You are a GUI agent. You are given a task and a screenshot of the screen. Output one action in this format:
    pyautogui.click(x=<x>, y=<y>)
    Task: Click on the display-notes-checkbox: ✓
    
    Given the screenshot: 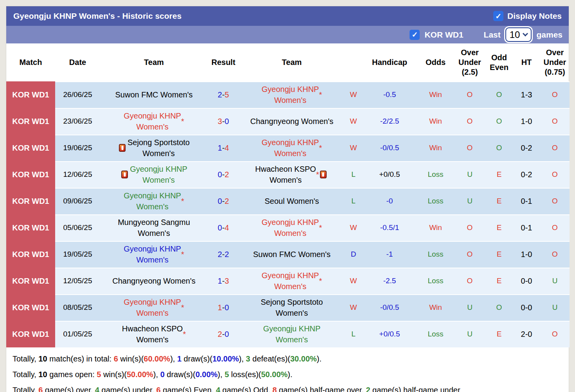 What is the action you would take?
    pyautogui.click(x=498, y=16)
    